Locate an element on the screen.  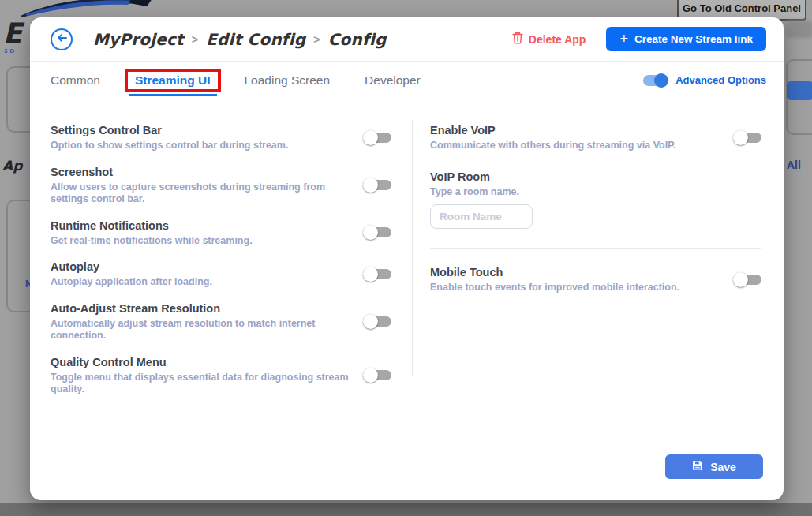
background-view-all-fragment: All is located at coordinates (794, 165).